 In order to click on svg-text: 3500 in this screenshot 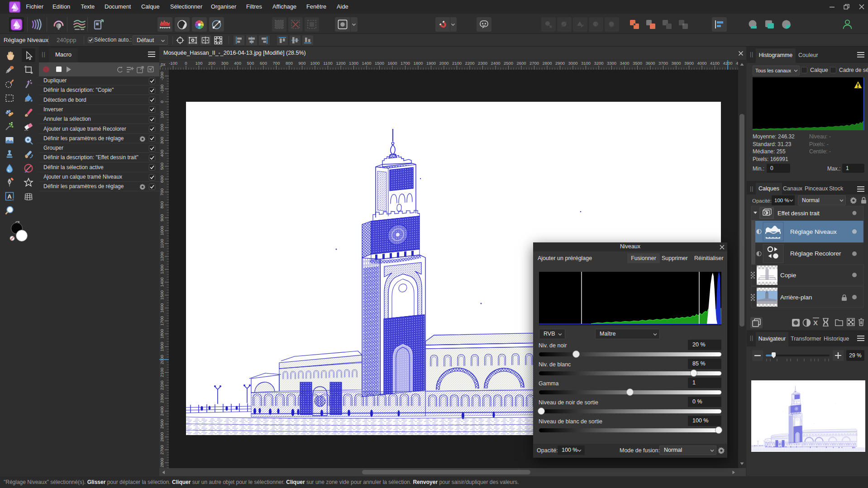, I will do `click(637, 63)`.